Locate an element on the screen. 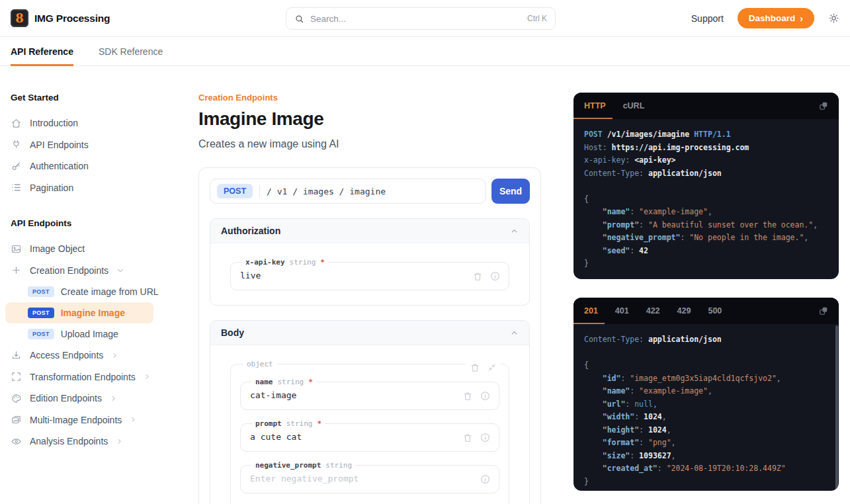  request-example-panel: HTTP cURL POST /v1/images/imagine HTTP/1… is located at coordinates (706, 186).